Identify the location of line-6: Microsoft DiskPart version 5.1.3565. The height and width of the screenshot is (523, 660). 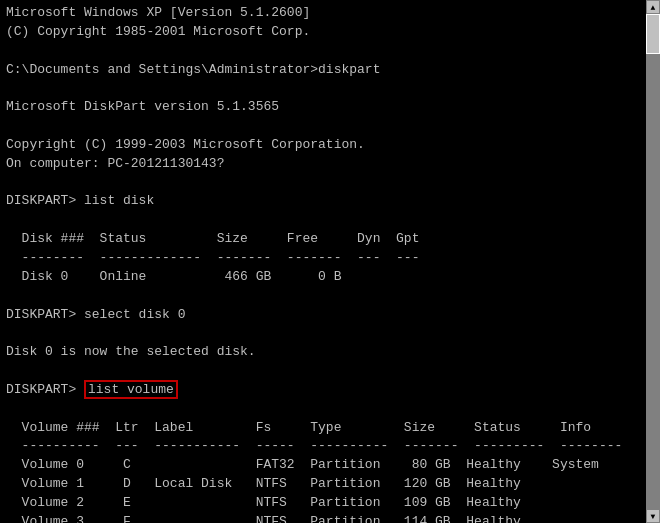
(322, 108).